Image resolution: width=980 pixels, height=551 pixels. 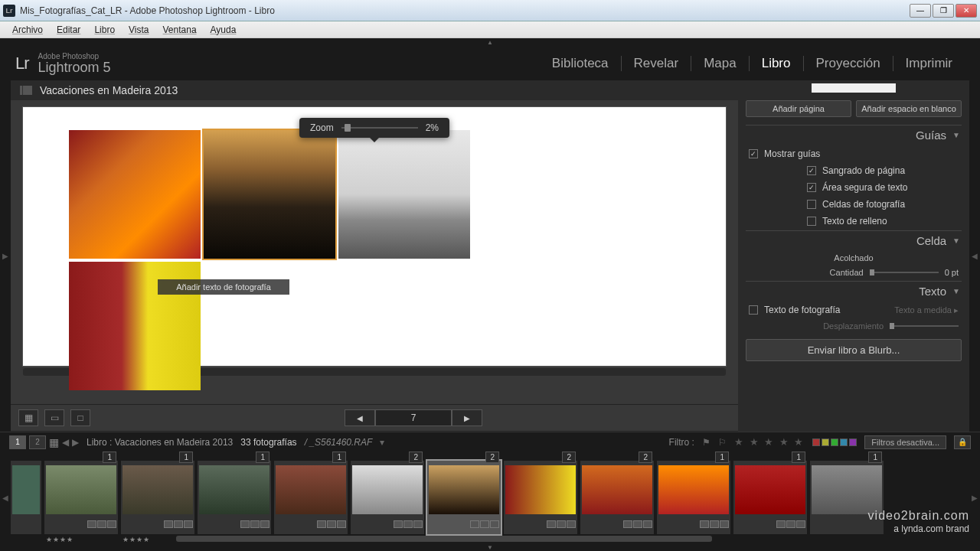 I want to click on menu-editar: Editar, so click(x=69, y=30).